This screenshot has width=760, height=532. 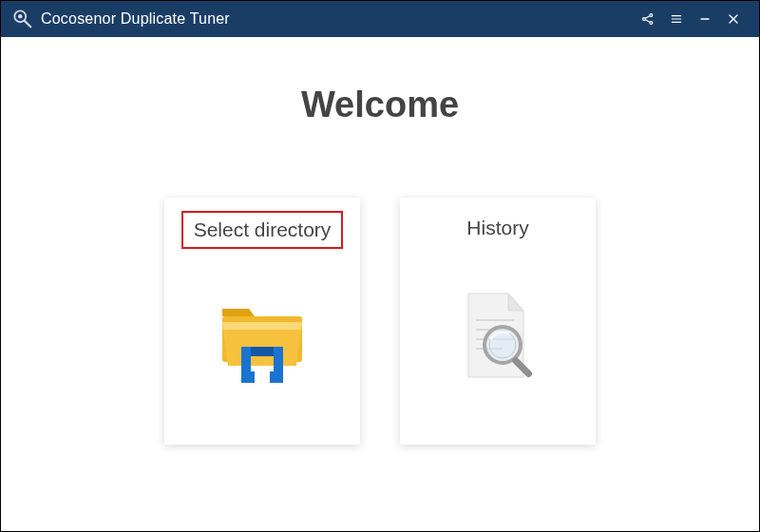 I want to click on title-bar: Cocosenor Duplicate Tuner, so click(x=380, y=19).